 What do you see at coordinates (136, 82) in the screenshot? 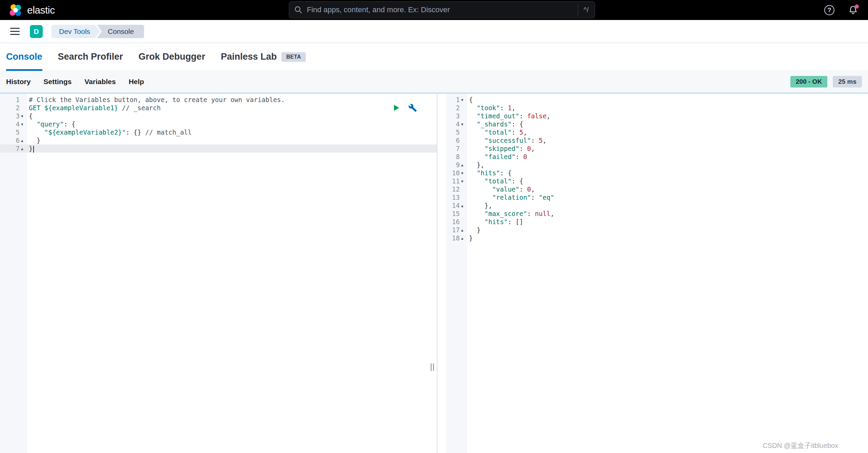
I see `help-menu: Help` at bounding box center [136, 82].